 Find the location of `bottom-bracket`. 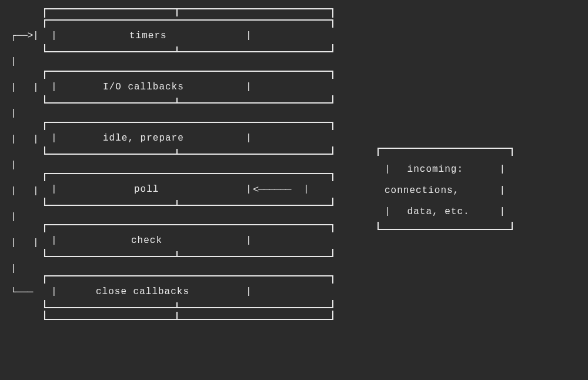

bottom-bracket is located at coordinates (189, 316).